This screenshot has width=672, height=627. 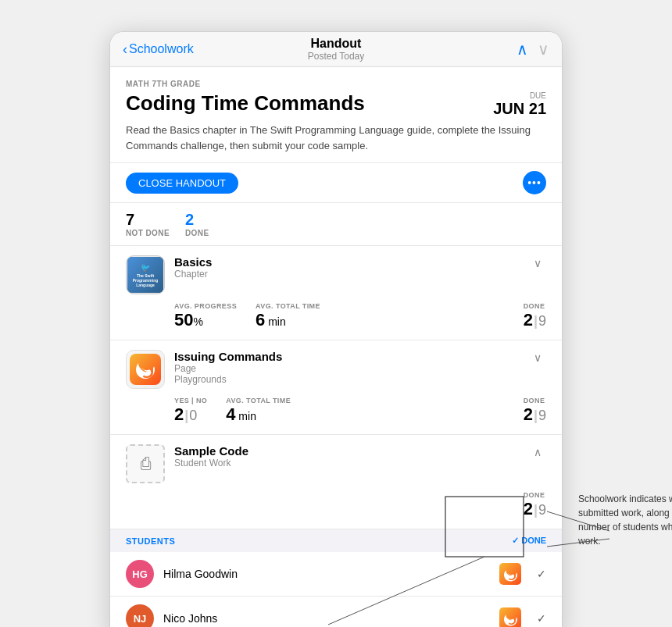 What do you see at coordinates (347, 367) in the screenshot?
I see `issuing-info: Issuing Commands Page Playgrounds` at bounding box center [347, 367].